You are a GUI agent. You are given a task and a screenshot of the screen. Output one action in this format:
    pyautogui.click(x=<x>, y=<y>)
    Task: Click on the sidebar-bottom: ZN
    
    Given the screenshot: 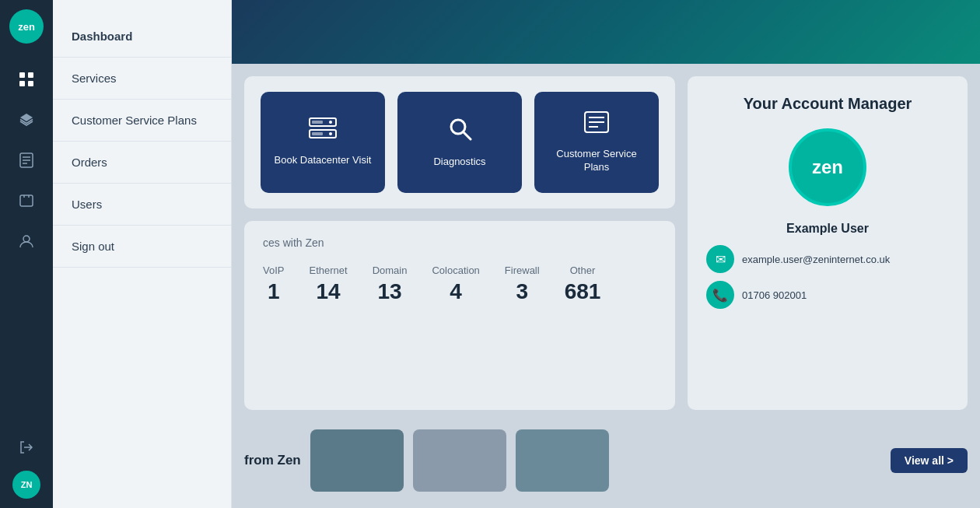 What is the action you would take?
    pyautogui.click(x=26, y=464)
    